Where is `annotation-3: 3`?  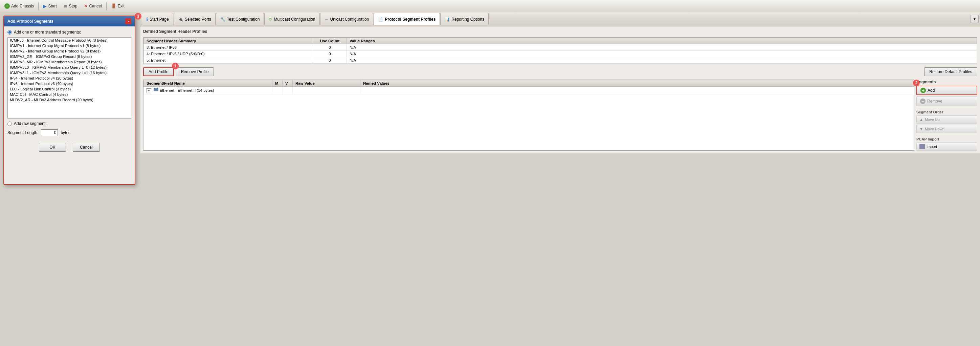 annotation-3: 3 is located at coordinates (138, 16).